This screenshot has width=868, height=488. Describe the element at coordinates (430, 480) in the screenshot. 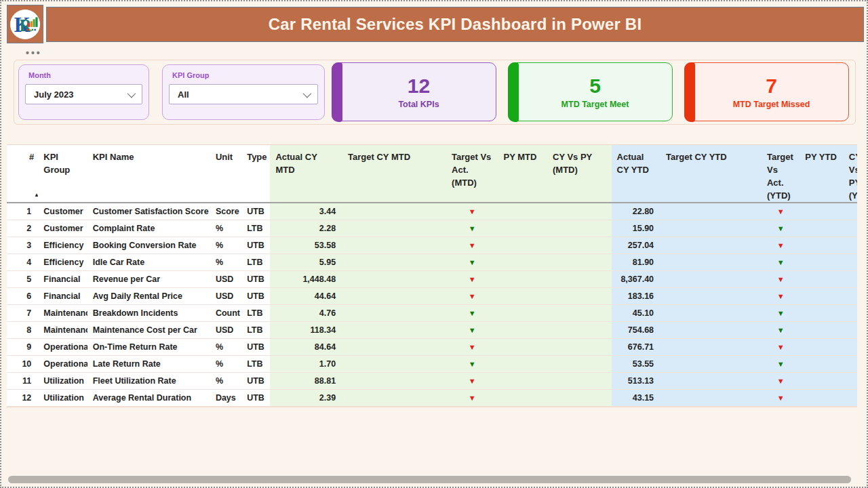

I see `horizontal-scrollbar` at that location.